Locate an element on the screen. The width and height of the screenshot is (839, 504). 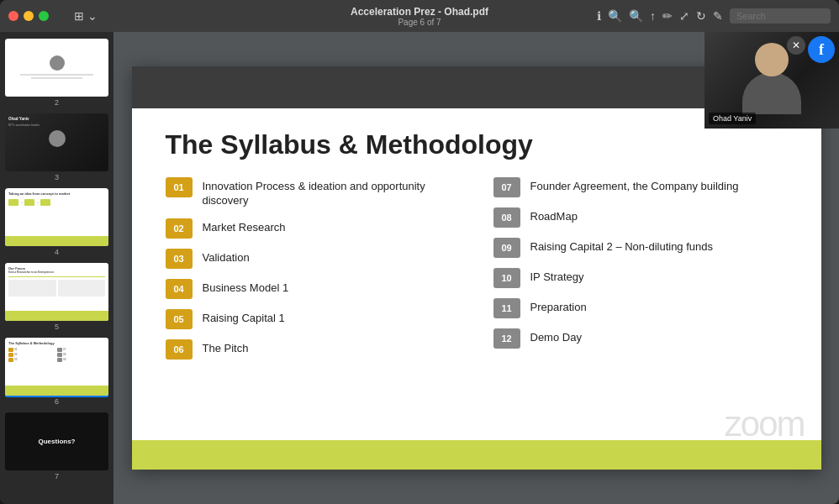
item-text-08: RoadMap is located at coordinates (554, 216).